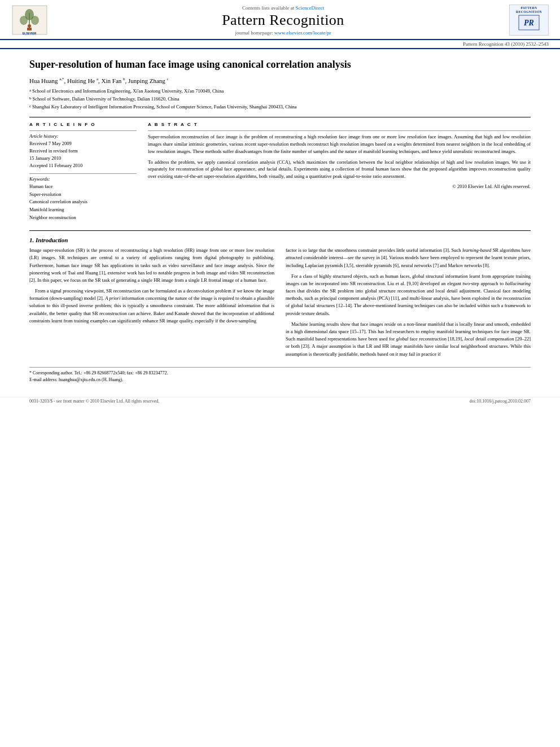 This screenshot has width=560, height=747. Describe the element at coordinates (152, 265) in the screenshot. I see `intro-col1-para1: Image super-resolution (SR) is the proce…` at that location.